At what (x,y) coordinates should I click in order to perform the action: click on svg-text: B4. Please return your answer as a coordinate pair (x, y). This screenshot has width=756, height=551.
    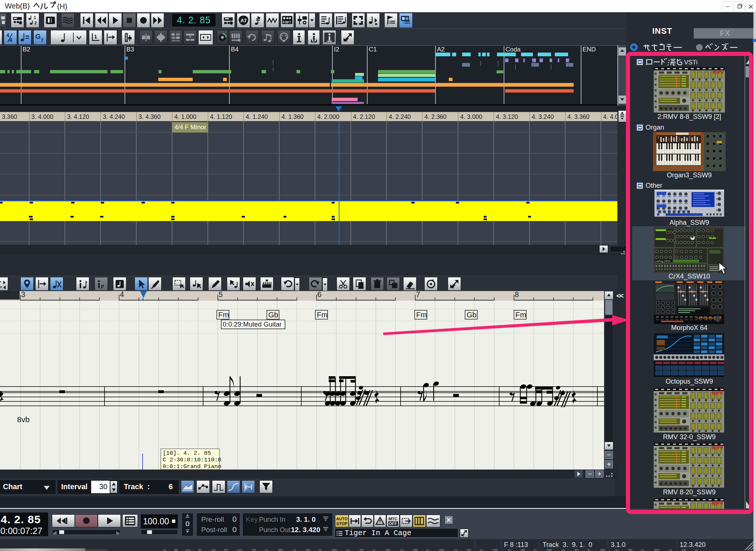
    Looking at the image, I should click on (235, 50).